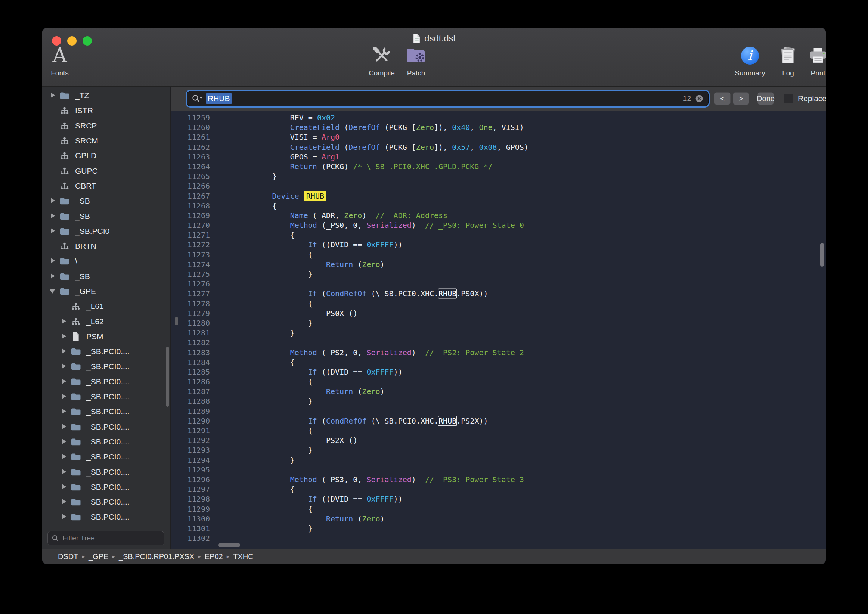 This screenshot has height=614, width=868. I want to click on code-line: 11287 Return (Zero), so click(498, 391).